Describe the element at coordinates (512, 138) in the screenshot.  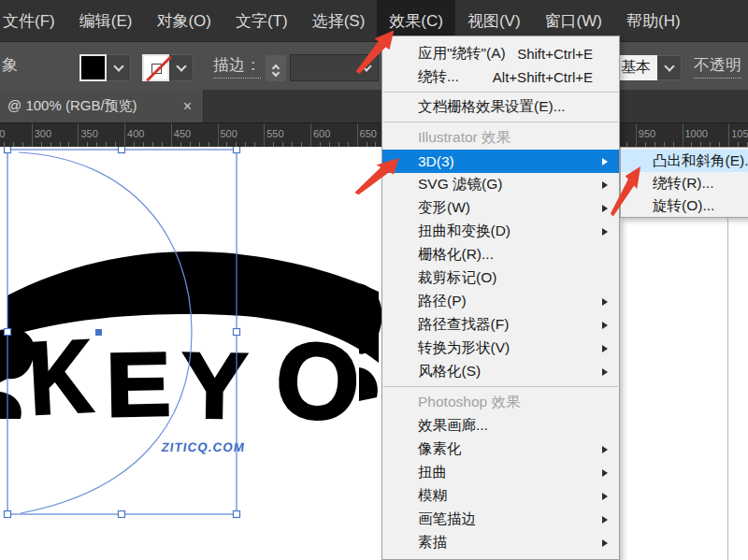
I see `menu-item-label: Illustrator 效果` at that location.